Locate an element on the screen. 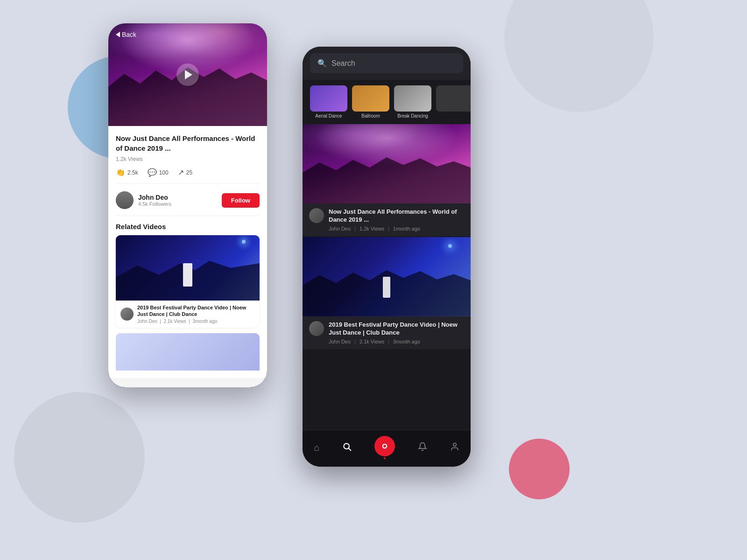 The width and height of the screenshot is (747, 560). right-dancer is located at coordinates (387, 287).